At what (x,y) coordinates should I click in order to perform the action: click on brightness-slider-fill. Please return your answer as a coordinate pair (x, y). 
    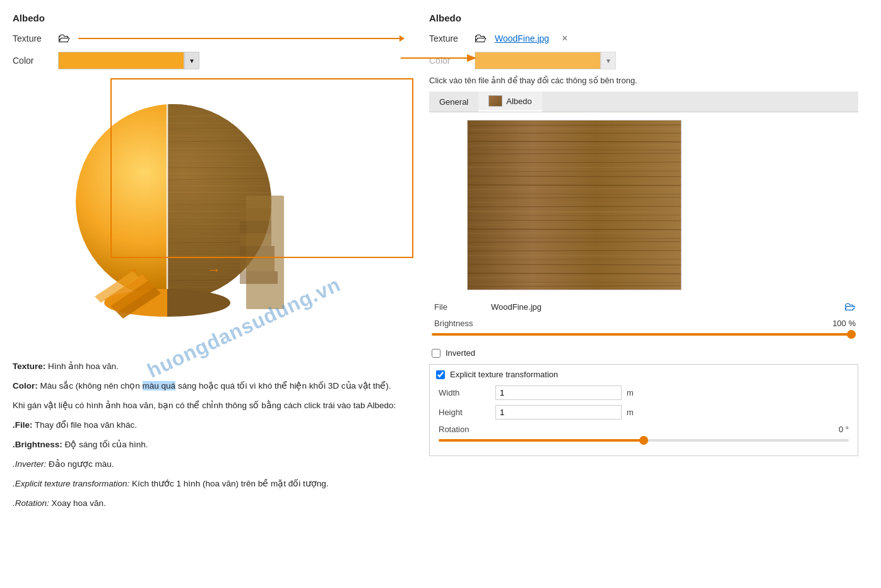
    Looking at the image, I should click on (644, 334).